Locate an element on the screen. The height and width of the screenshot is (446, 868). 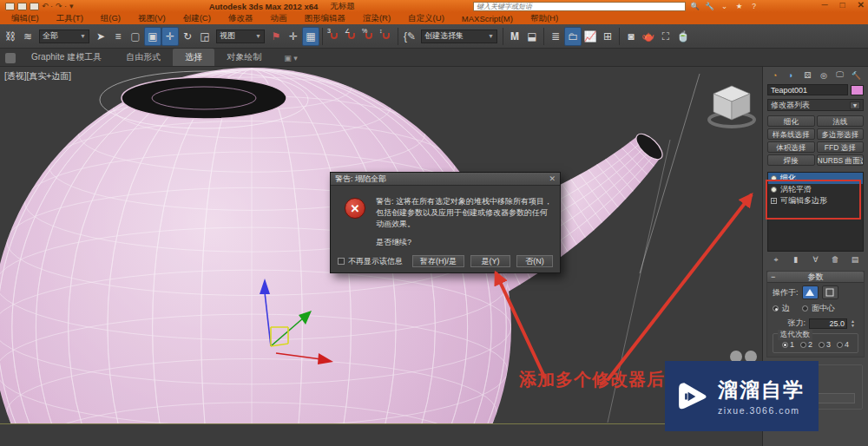
dialog-close-icon: ✕ is located at coordinates (552, 179).